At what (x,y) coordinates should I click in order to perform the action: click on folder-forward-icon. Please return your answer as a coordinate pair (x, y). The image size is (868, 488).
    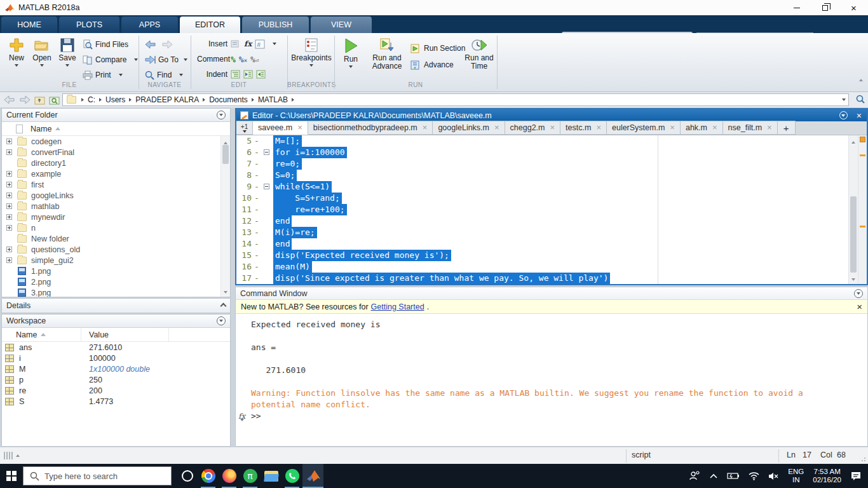
    Looking at the image, I should click on (25, 100).